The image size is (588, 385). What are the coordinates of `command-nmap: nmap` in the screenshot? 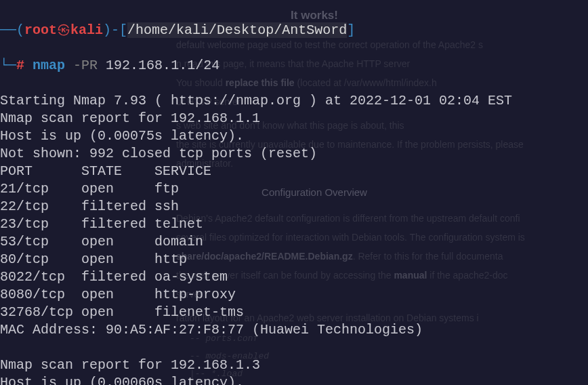 It's located at (49, 65).